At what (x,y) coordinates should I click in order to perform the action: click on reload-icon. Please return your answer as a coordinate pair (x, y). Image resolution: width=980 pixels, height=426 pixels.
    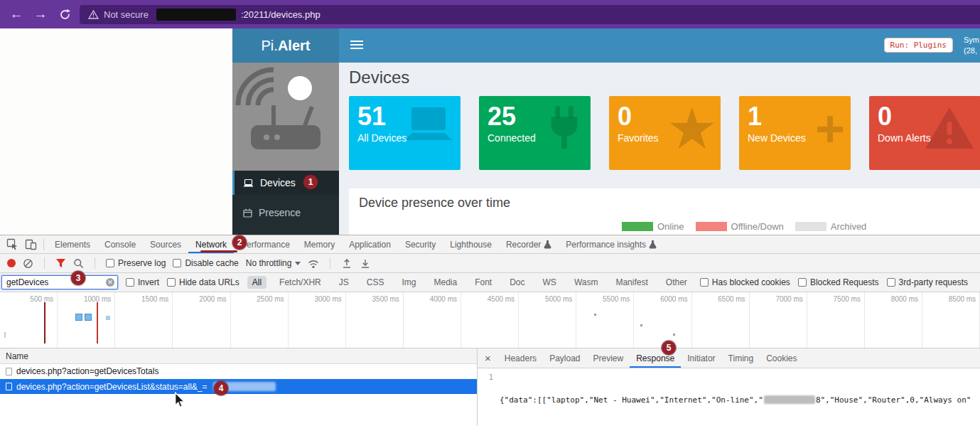
    Looking at the image, I should click on (65, 14).